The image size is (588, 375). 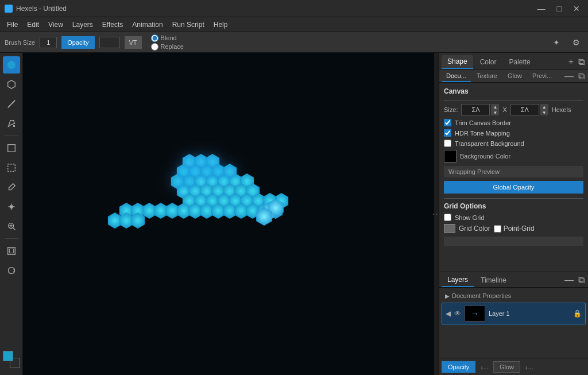 I want to click on detach-layers-button: ⧉, so click(x=581, y=280).